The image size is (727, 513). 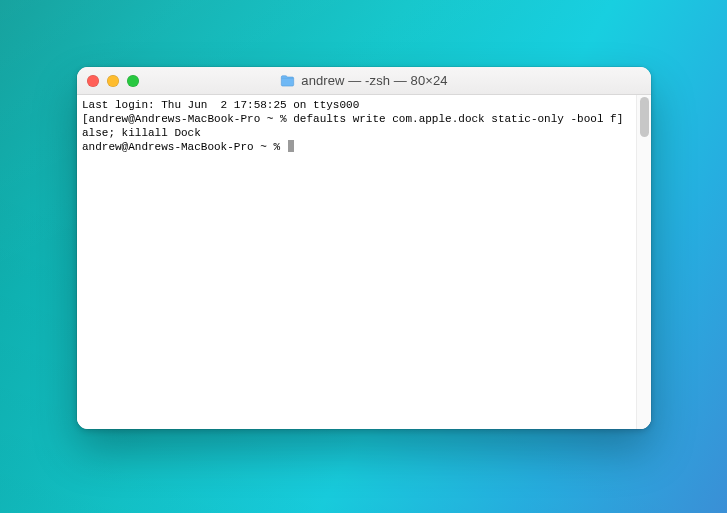 What do you see at coordinates (113, 81) in the screenshot?
I see `minimize-button` at bounding box center [113, 81].